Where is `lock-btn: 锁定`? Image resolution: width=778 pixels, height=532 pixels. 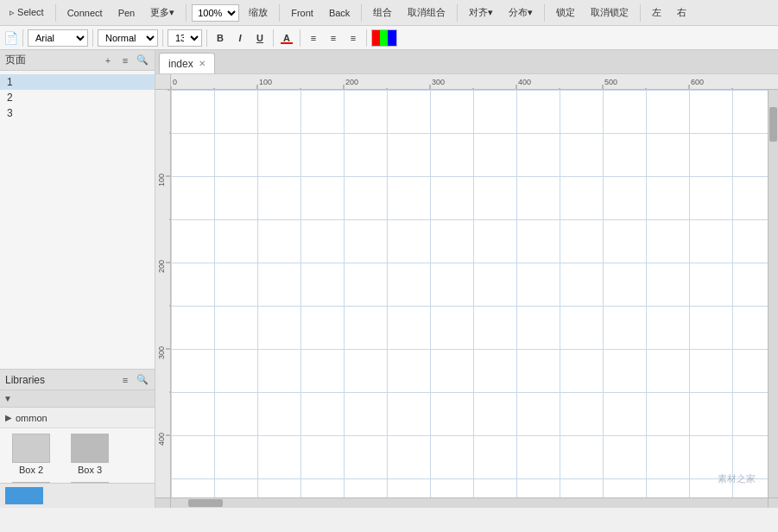 lock-btn: 锁定 is located at coordinates (566, 13).